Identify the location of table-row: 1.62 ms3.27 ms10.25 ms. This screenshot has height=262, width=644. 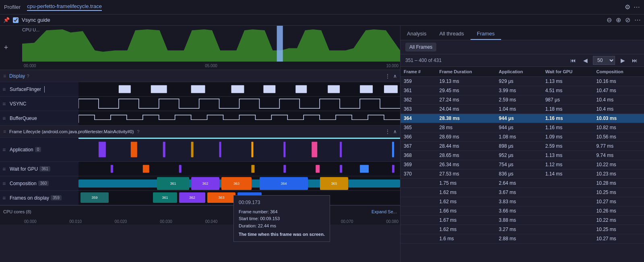
(522, 229).